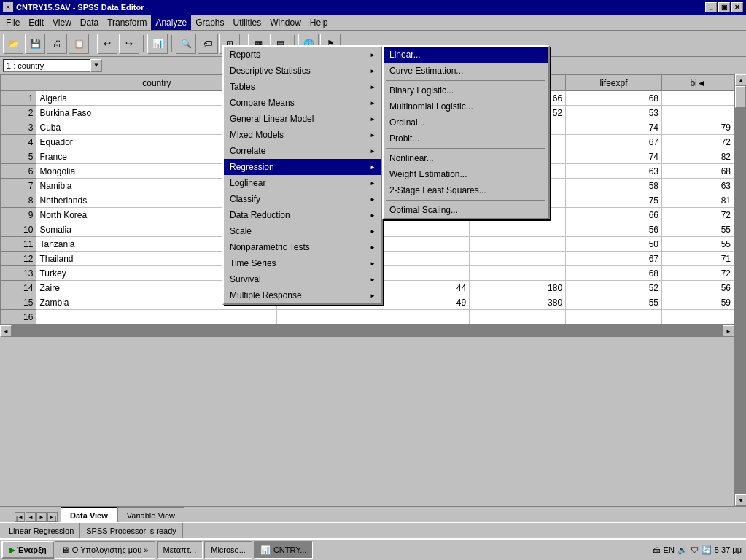 This screenshot has height=560, width=746. What do you see at coordinates (31, 517) in the screenshot?
I see `tab-prev-btn: ◄` at bounding box center [31, 517].